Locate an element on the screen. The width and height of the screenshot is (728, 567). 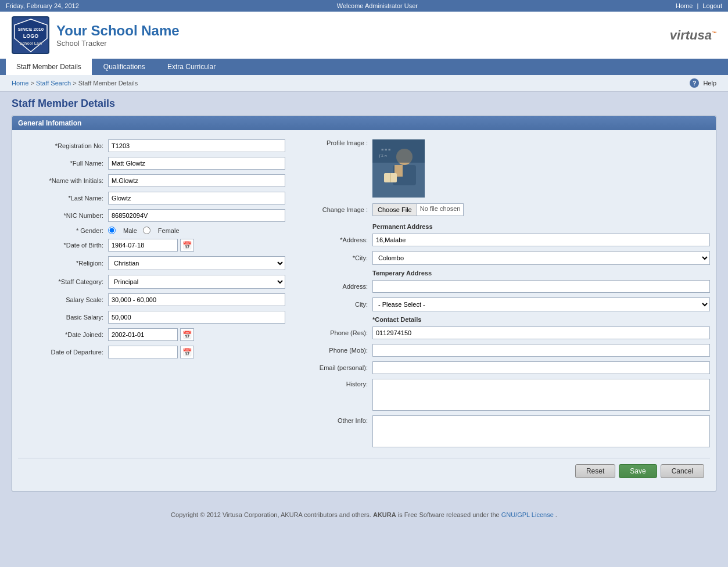
temp-city-row: City: - Please Select - Colombo Kandy Ga… is located at coordinates (503, 304).